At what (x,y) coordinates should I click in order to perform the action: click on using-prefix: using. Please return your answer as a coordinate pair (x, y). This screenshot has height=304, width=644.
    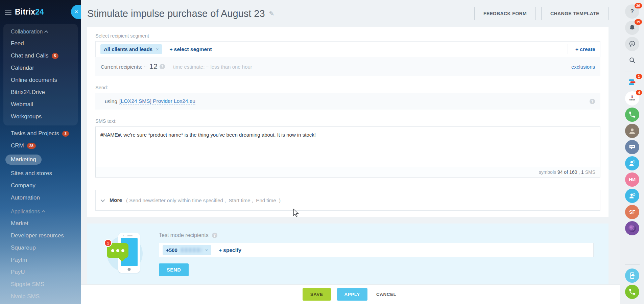
    Looking at the image, I should click on (111, 101).